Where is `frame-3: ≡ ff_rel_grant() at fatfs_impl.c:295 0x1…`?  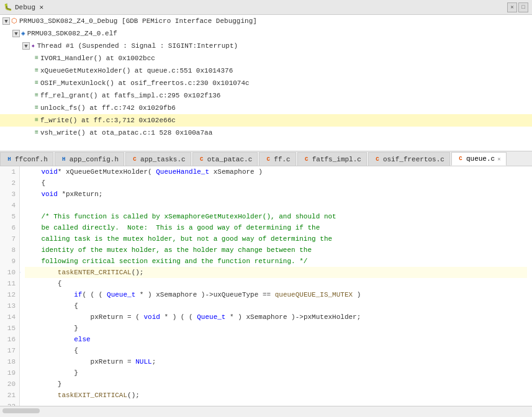
frame-3: ≡ ff_rel_grant() at fatfs_impl.c:295 0x1… is located at coordinates (266, 96).